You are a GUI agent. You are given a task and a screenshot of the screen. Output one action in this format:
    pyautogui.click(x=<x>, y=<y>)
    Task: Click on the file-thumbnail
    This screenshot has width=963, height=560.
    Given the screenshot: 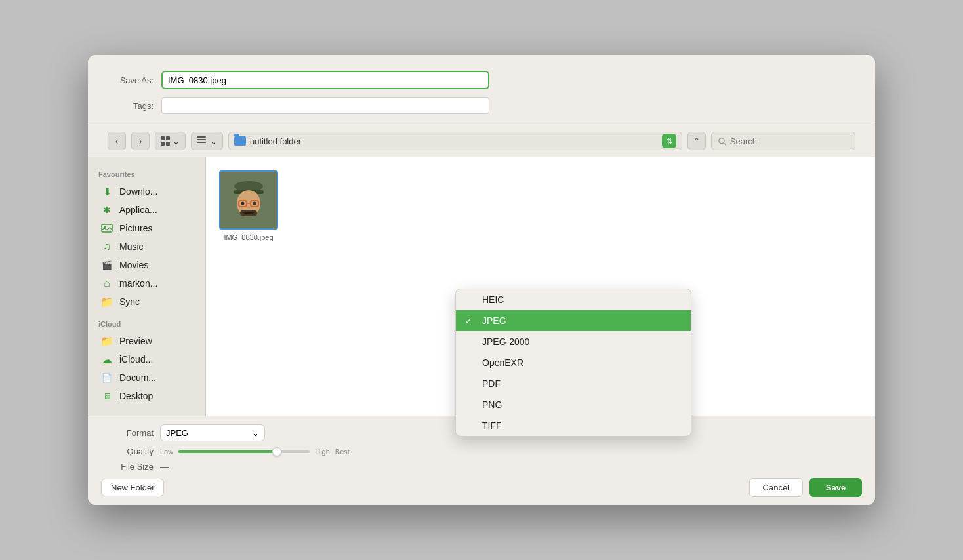 What is the action you would take?
    pyautogui.click(x=249, y=200)
    